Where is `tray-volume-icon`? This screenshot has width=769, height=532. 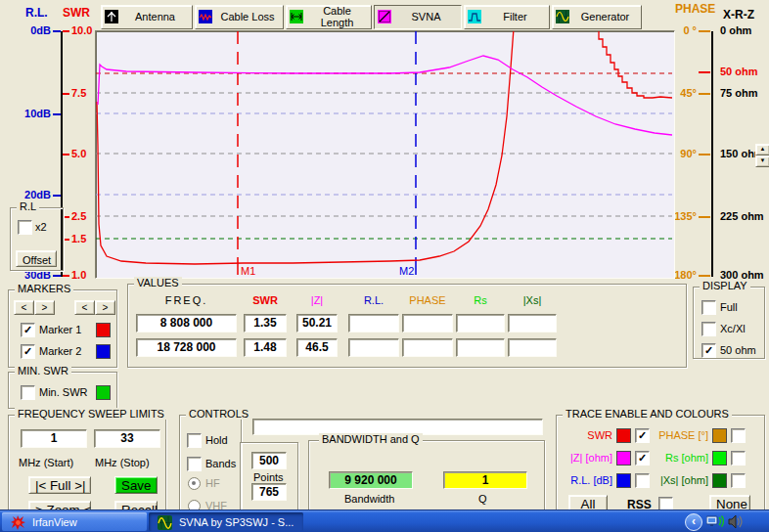
tray-volume-icon is located at coordinates (736, 522).